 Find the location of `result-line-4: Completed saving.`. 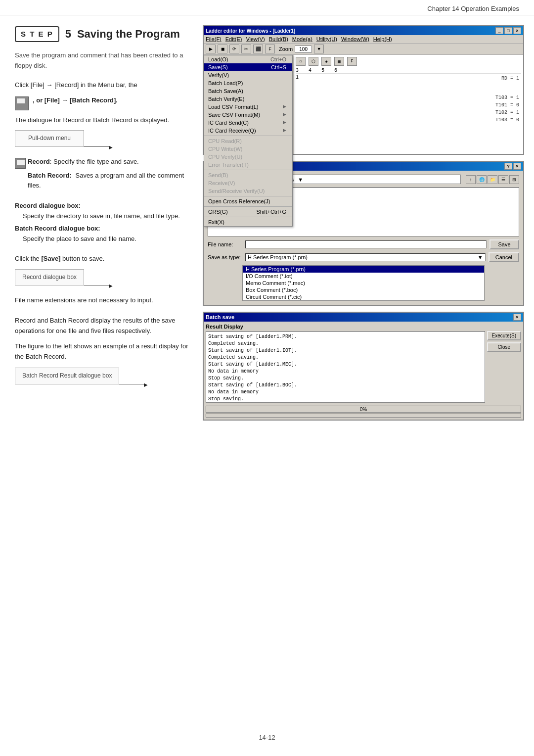

result-line-4: Completed saving. is located at coordinates (345, 358).